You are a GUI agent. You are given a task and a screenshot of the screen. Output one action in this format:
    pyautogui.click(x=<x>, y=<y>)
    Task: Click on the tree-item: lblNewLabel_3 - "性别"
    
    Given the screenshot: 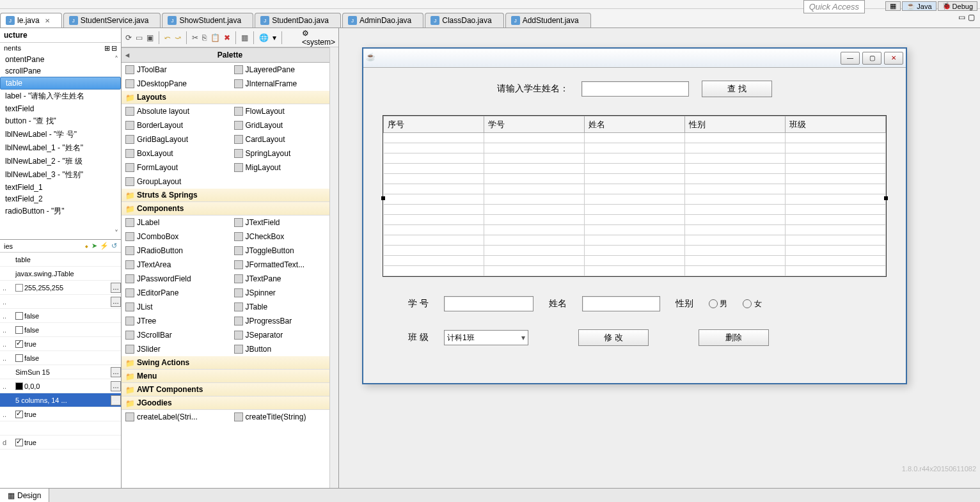 What is the action you would take?
    pyautogui.click(x=60, y=175)
    